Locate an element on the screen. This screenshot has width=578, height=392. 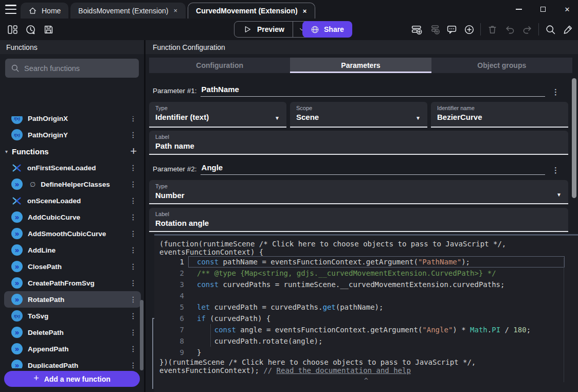
line-number: 7 is located at coordinates (172, 330).